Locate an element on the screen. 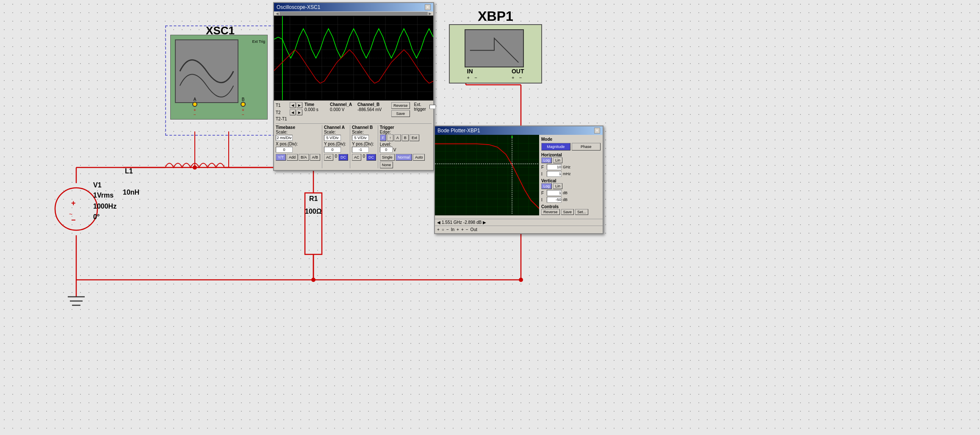 Image resolution: width=980 pixels, height=435 pixels. bode-status-val: -2.898 dB is located at coordinates (473, 222).